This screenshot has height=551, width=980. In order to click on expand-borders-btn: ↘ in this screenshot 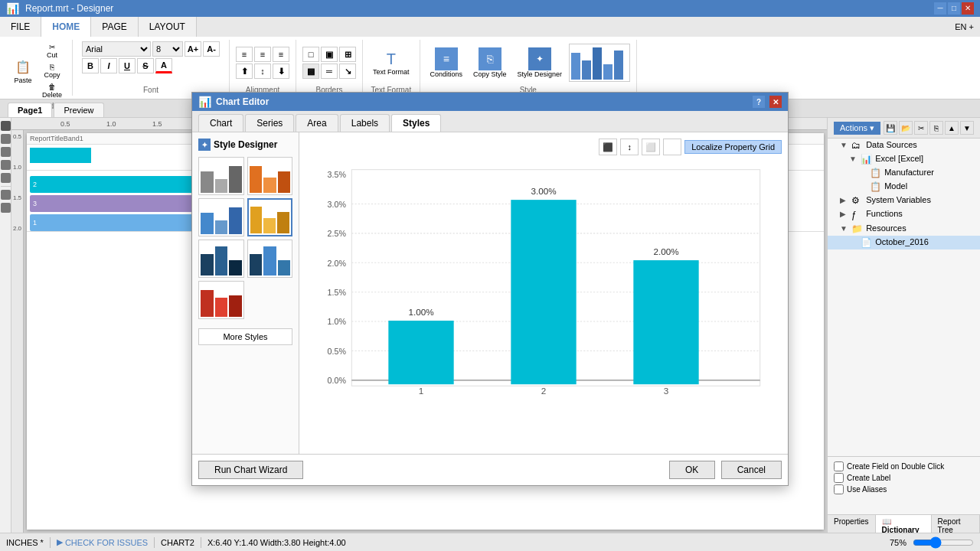, I will do `click(348, 71)`.